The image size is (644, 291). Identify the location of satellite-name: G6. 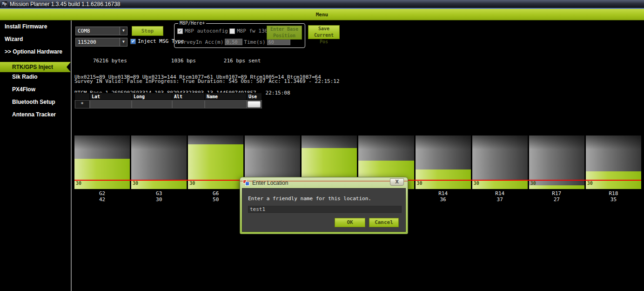
(216, 194).